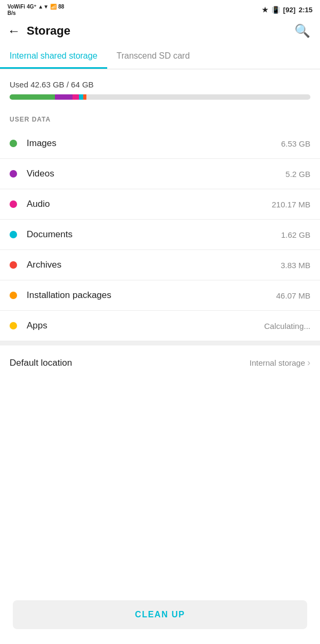 Image resolution: width=320 pixels, height=644 pixels. What do you see at coordinates (85, 97) in the screenshot?
I see `progress-segment-other` at bounding box center [85, 97].